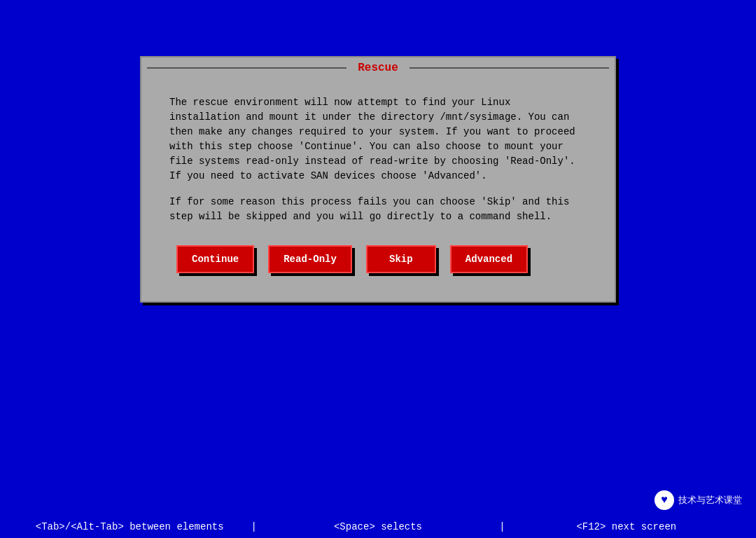  I want to click on dialog-title: Rescue, so click(378, 68).